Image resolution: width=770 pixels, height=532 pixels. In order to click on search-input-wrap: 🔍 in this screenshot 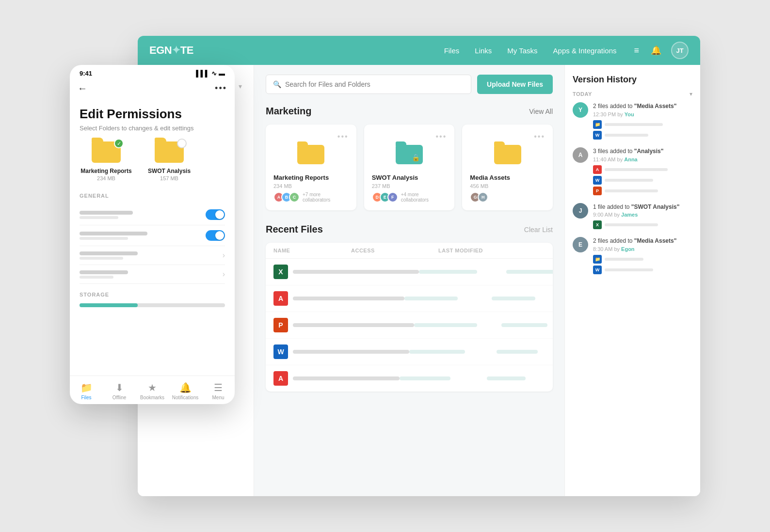, I will do `click(369, 84)`.